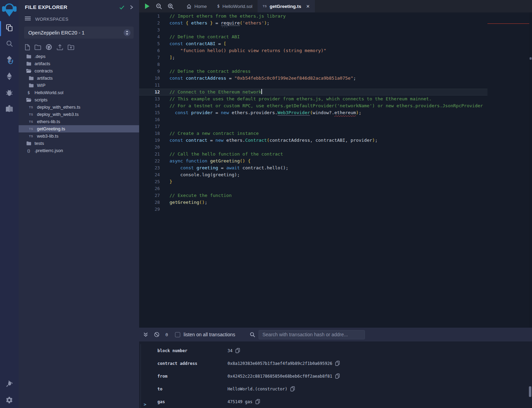  I want to click on tab-home: Home, so click(197, 6).